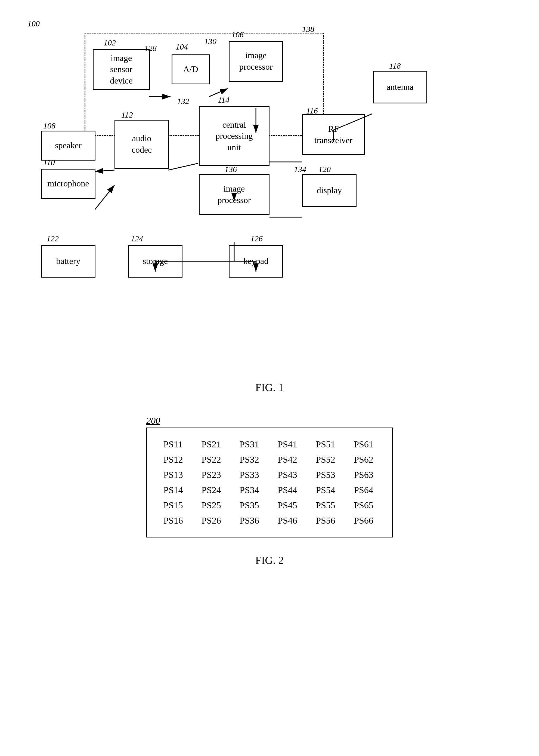 The width and height of the screenshot is (539, 756). What do you see at coordinates (49, 126) in the screenshot?
I see `label-108: 108` at bounding box center [49, 126].